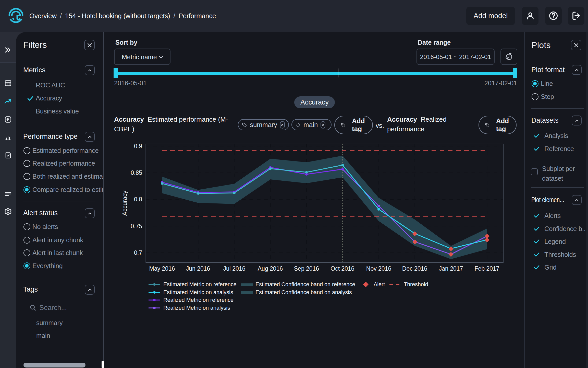 Image resolution: width=588 pixels, height=368 pixels. Describe the element at coordinates (138, 253) in the screenshot. I see `svg-text: 0.7` at that location.